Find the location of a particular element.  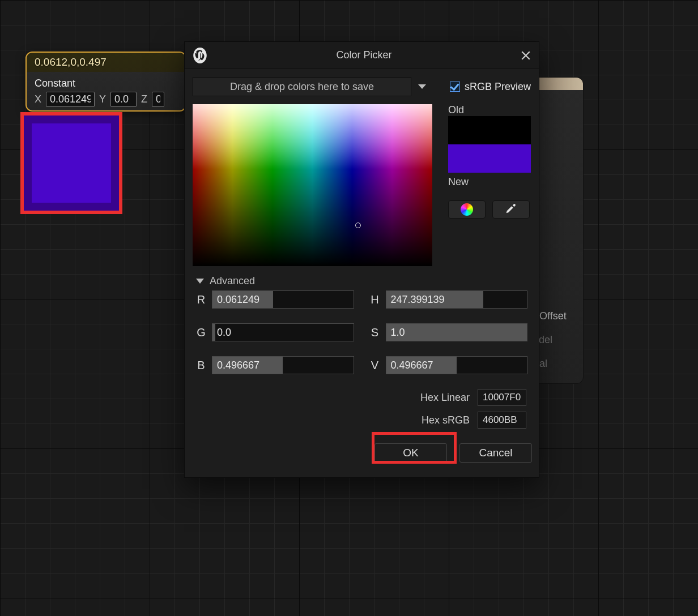

cancel-button: Cancel is located at coordinates (496, 453).